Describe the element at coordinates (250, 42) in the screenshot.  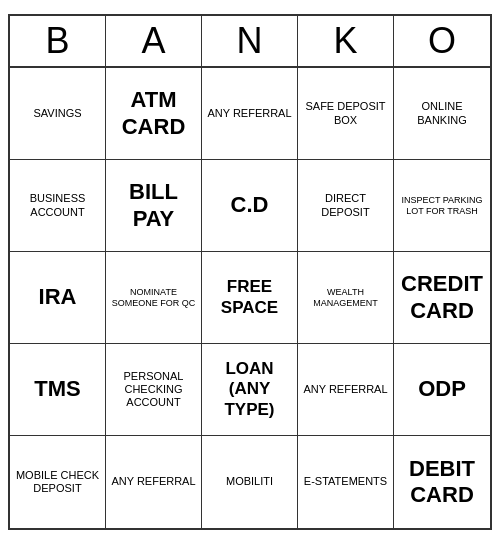
I see `header-row: BANKO` at that location.